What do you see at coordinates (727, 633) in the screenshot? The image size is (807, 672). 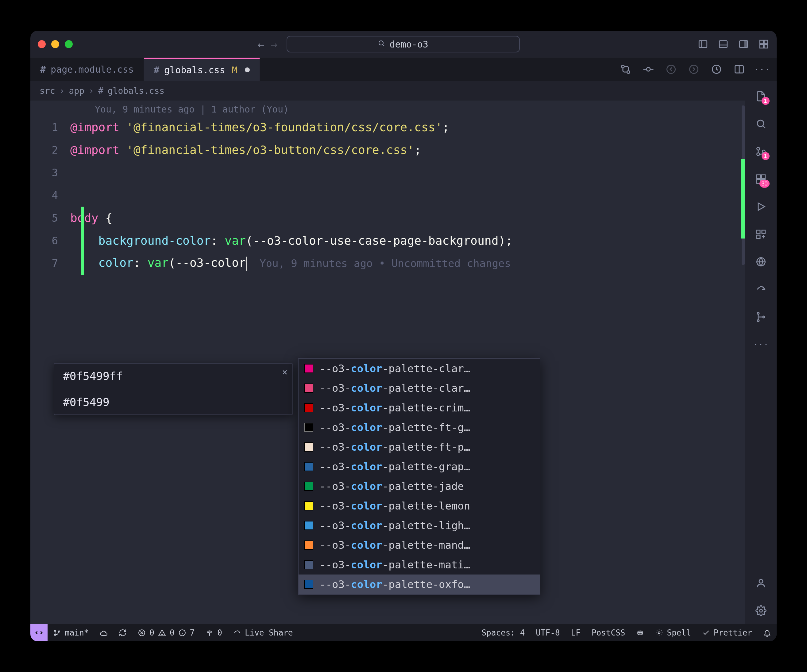 I see `prettier-status: Prettier` at bounding box center [727, 633].